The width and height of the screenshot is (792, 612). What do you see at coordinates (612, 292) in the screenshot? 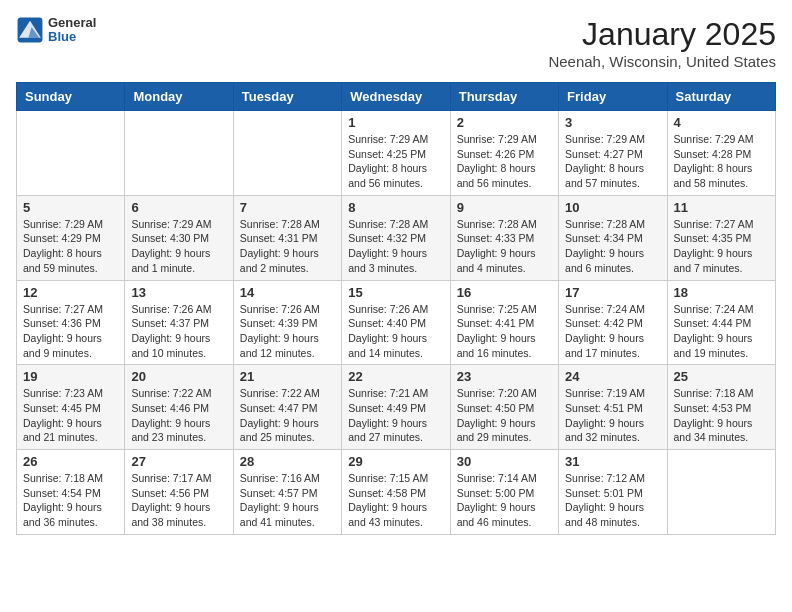
I see `day-number: 17` at bounding box center [612, 292].